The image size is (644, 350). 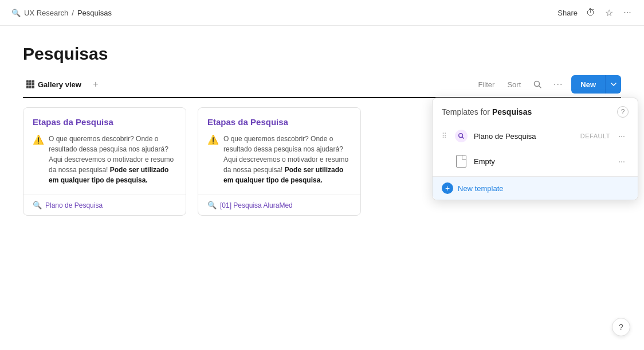 What do you see at coordinates (60, 85) in the screenshot?
I see `gallery-view-label: Gallery view` at bounding box center [60, 85].